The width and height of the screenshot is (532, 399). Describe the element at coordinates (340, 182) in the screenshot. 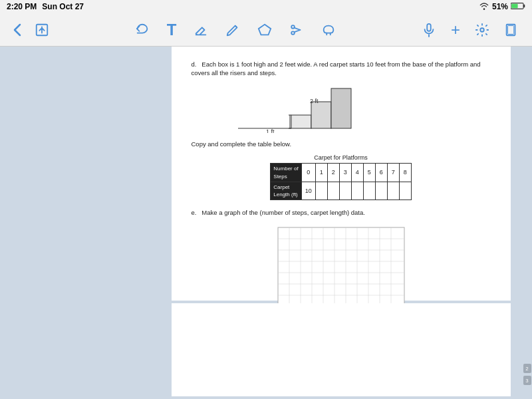

I see `carpet-table: Number ofSteps 0 1 2 3 4 5 6 7 8 CarpetL…` at that location.